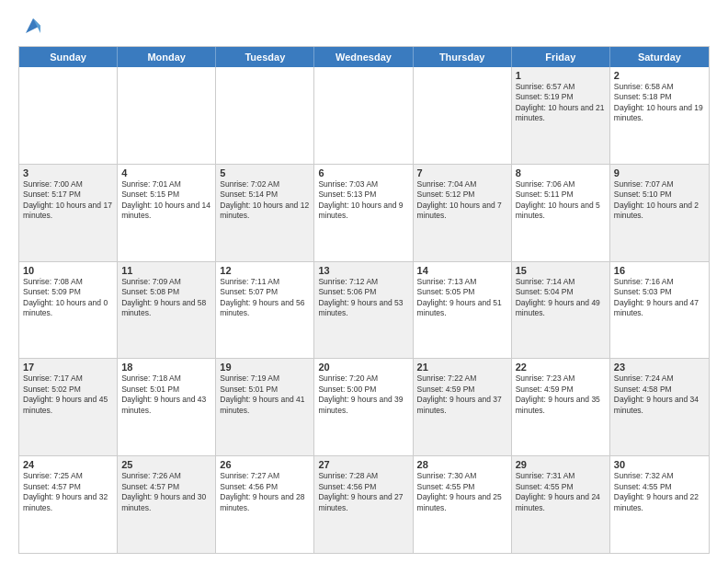 This screenshot has height=563, width=728. What do you see at coordinates (68, 504) in the screenshot?
I see `calendar-cell-24: 24Sunrise: 7:25 AM Sunset: 4:57 PM Dayli…` at bounding box center [68, 504].